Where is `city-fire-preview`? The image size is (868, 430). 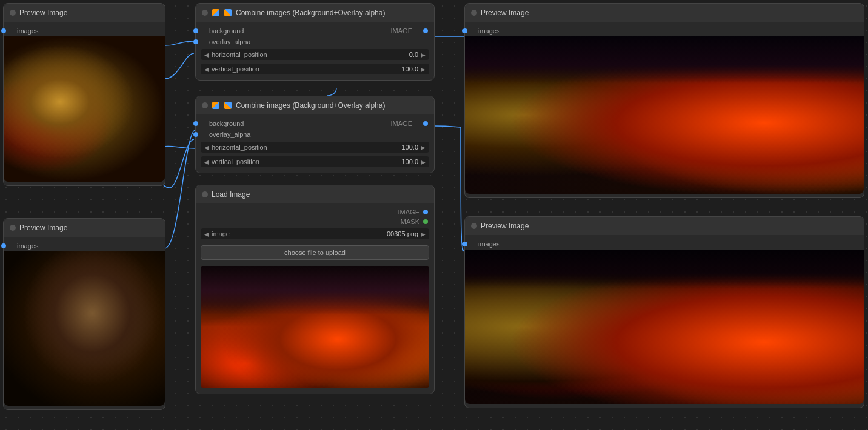
city-fire-preview is located at coordinates (315, 327).